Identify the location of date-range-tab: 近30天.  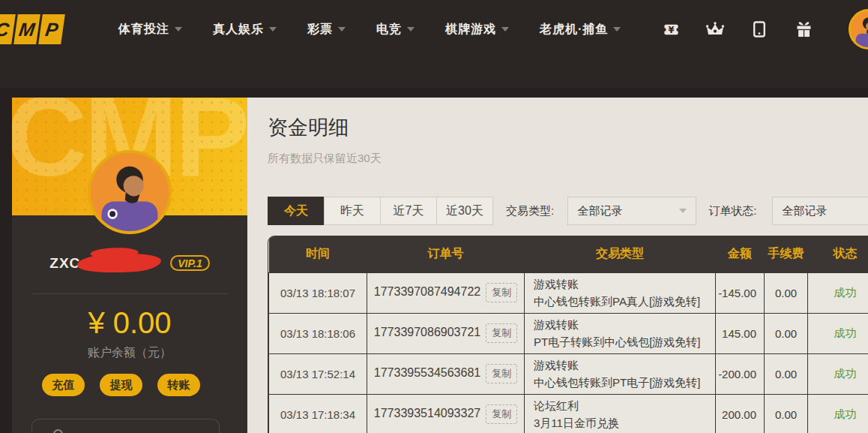
(465, 211).